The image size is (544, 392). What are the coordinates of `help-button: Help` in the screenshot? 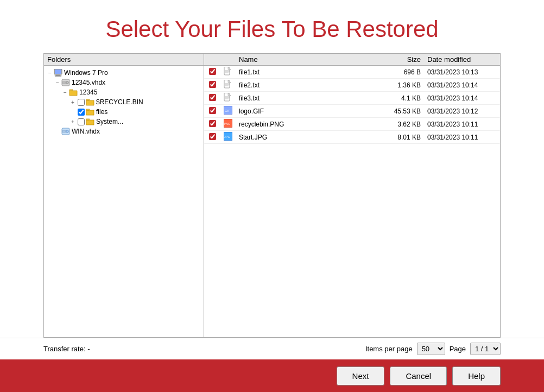 It's located at (477, 376).